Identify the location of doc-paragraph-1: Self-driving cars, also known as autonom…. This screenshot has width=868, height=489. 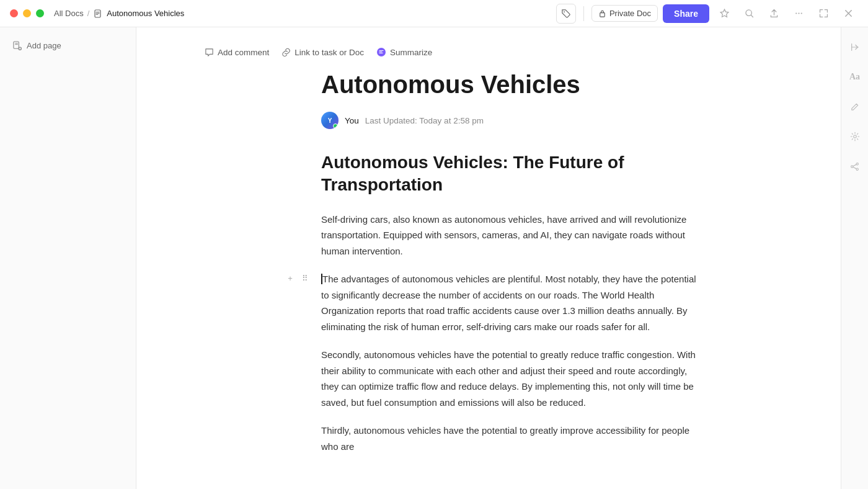
(510, 236).